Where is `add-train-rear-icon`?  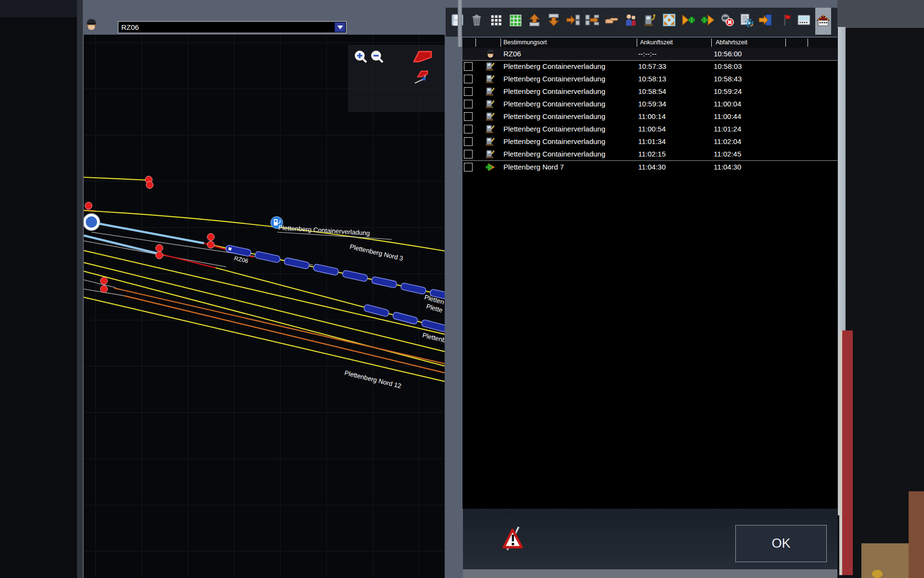 add-train-rear-icon is located at coordinates (707, 21).